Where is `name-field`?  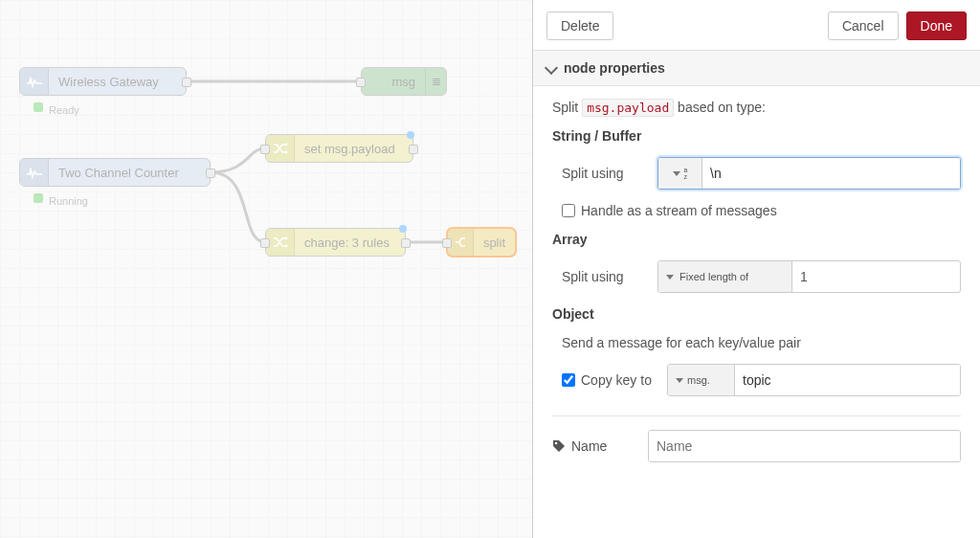 name-field is located at coordinates (804, 446).